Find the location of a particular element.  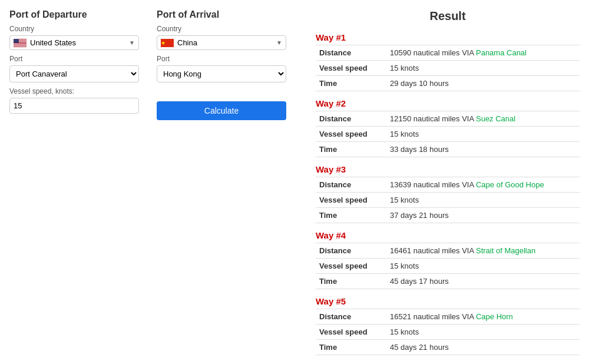

via-link-5: Cape Horn is located at coordinates (495, 317).